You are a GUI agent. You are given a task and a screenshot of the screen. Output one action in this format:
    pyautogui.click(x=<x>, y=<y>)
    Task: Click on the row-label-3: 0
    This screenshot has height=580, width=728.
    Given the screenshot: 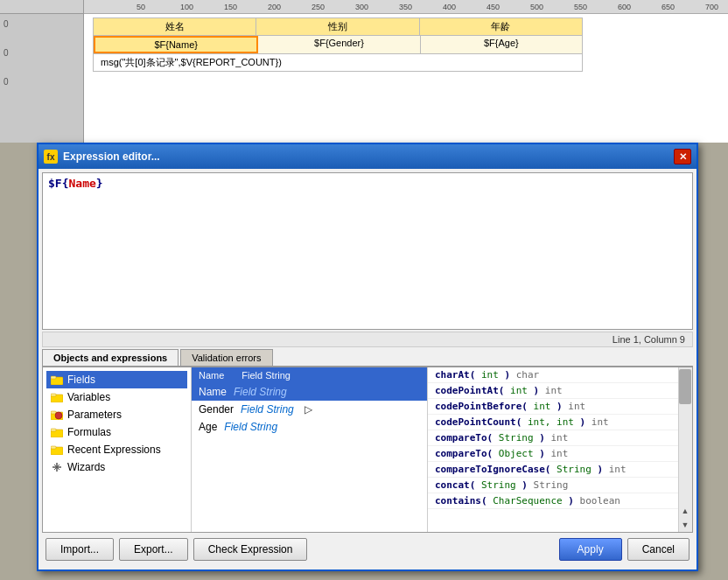 What is the action you would take?
    pyautogui.click(x=42, y=82)
    